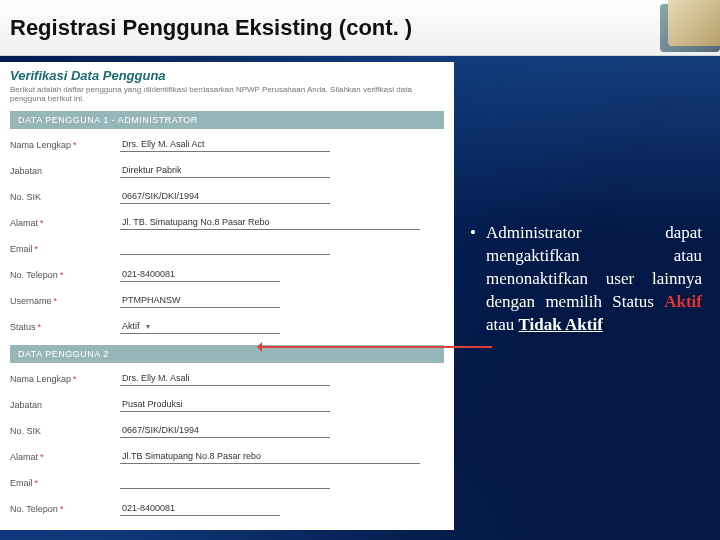 Image resolution: width=720 pixels, height=540 pixels. Describe the element at coordinates (227, 528) in the screenshot. I see `row-username-2: Username* PTM4NJW1L2` at that location.